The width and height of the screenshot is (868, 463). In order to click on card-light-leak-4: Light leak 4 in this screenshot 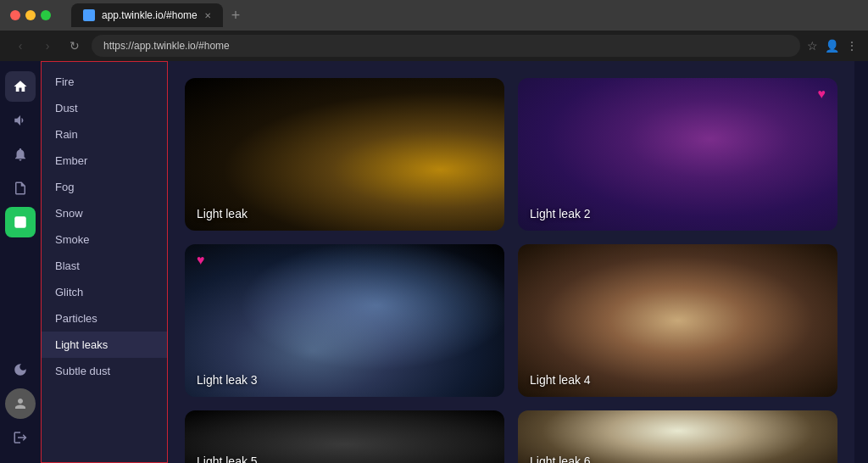, I will do `click(678, 321)`.